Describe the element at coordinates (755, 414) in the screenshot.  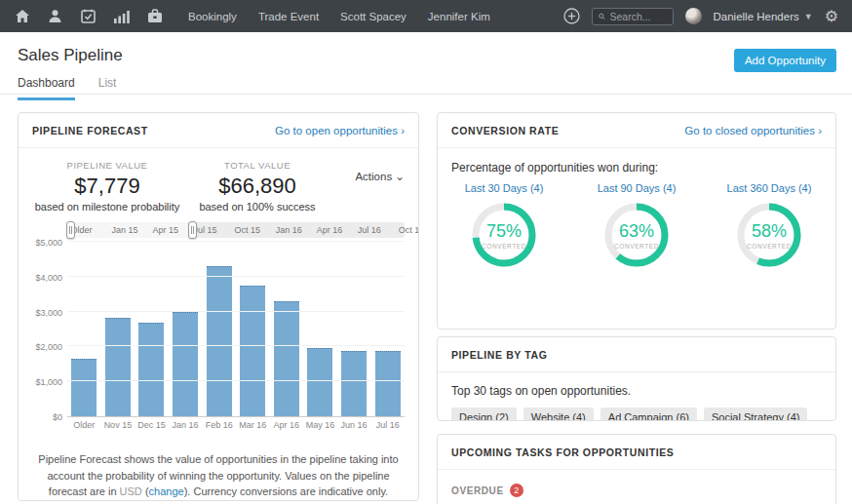
I see `tag-pill: Social Strategy (4)` at that location.